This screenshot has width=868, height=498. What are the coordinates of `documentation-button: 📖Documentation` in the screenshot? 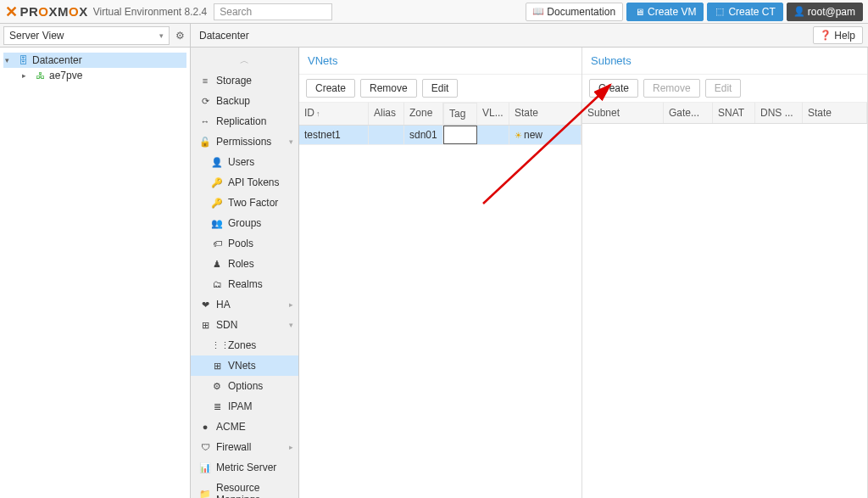 It's located at (575, 12).